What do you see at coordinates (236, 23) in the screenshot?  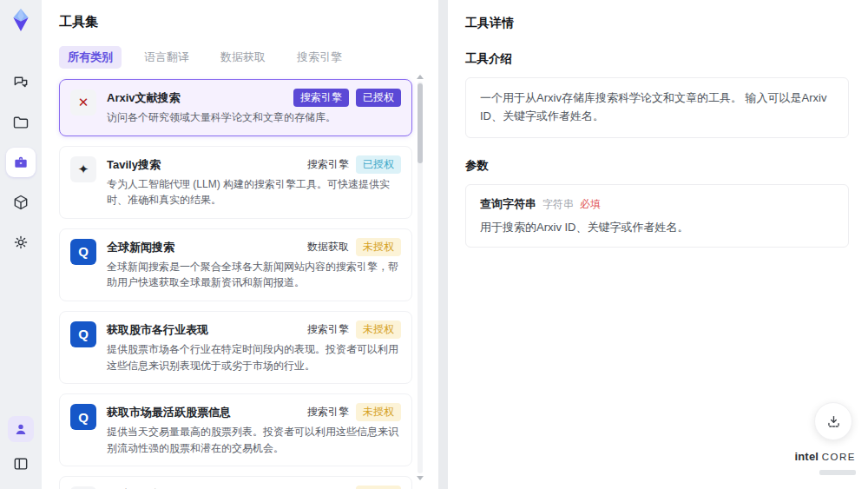 I see `page-title: 工具集` at bounding box center [236, 23].